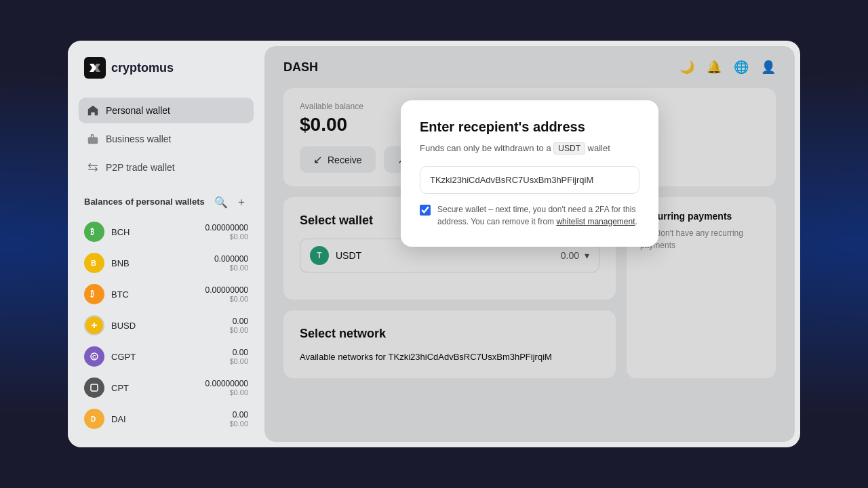 The height and width of the screenshot is (488, 868). What do you see at coordinates (94, 232) in the screenshot?
I see `bch-icon: ₿` at bounding box center [94, 232].